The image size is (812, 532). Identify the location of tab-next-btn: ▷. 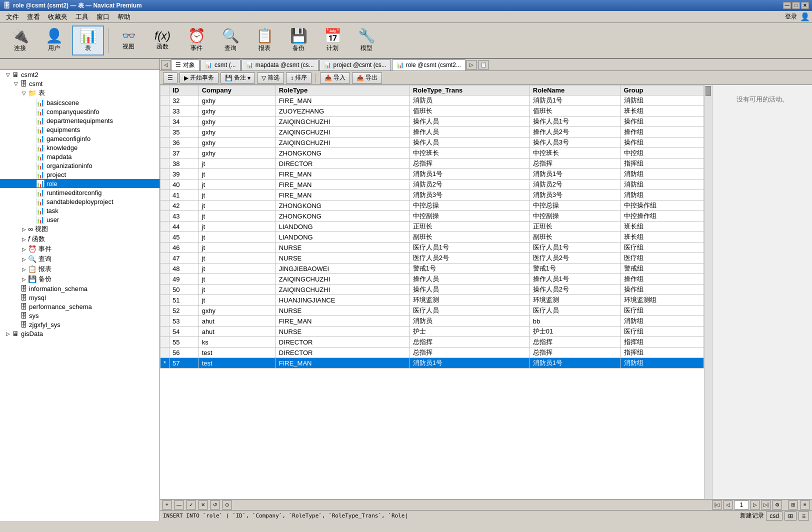
(472, 65).